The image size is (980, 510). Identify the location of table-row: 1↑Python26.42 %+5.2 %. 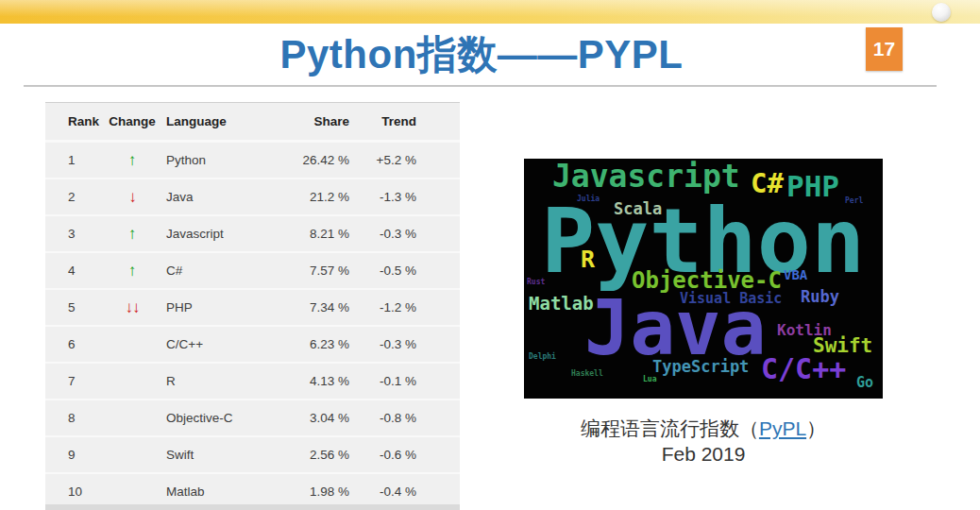
(253, 161).